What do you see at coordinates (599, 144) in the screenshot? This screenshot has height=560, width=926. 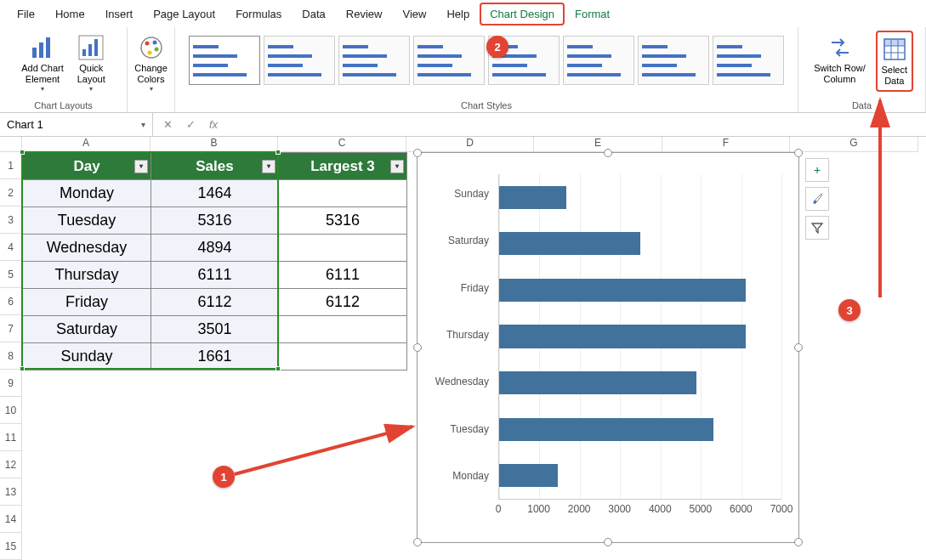 I see `column-header: E` at bounding box center [599, 144].